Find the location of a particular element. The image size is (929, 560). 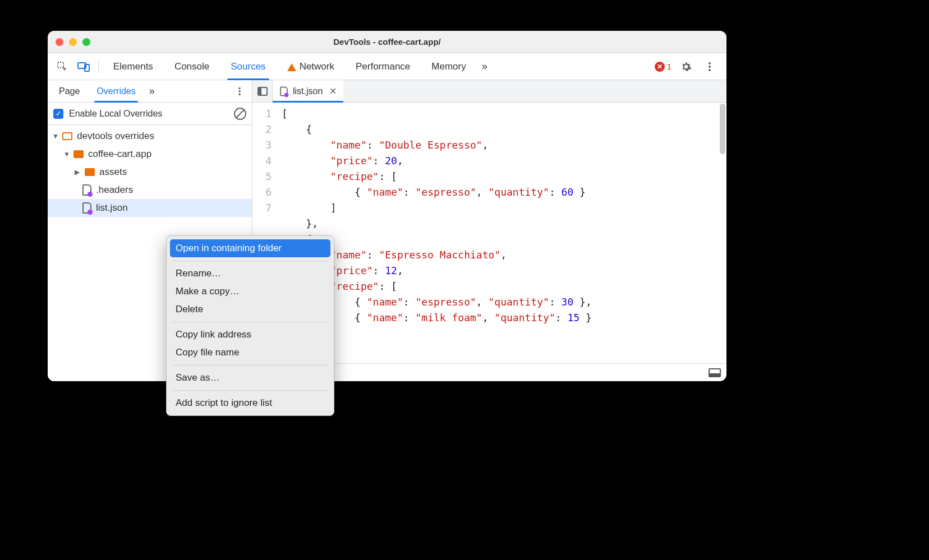

device-toolbar-icon is located at coordinates (84, 67).